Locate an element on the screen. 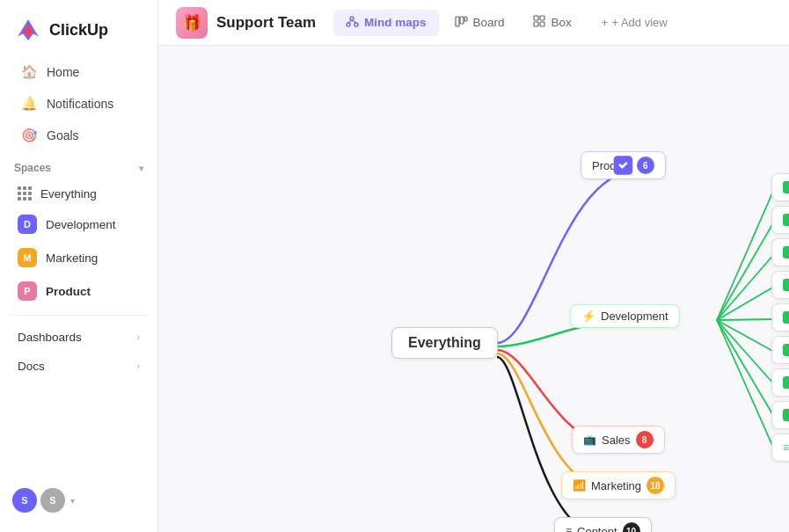 Image resolution: width=789 pixels, height=532 pixels. spaces-collapse-icon: ▾ is located at coordinates (141, 169).